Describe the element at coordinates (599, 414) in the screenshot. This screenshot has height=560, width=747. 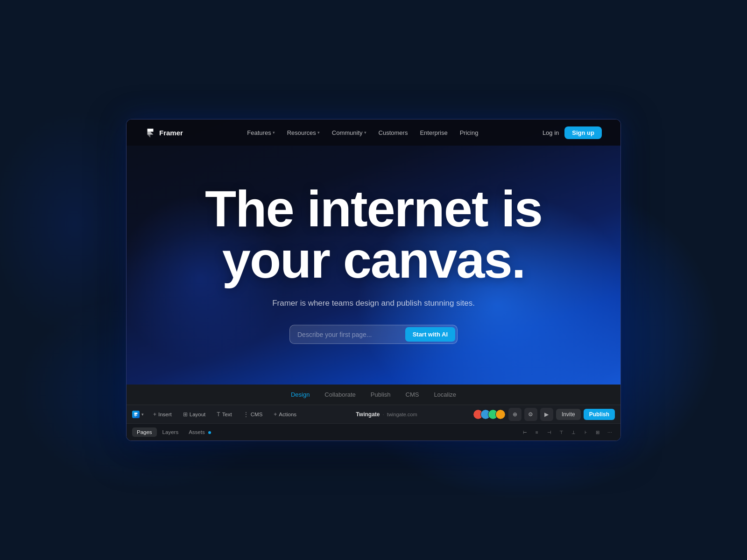
I see `publish-button: Publish` at that location.